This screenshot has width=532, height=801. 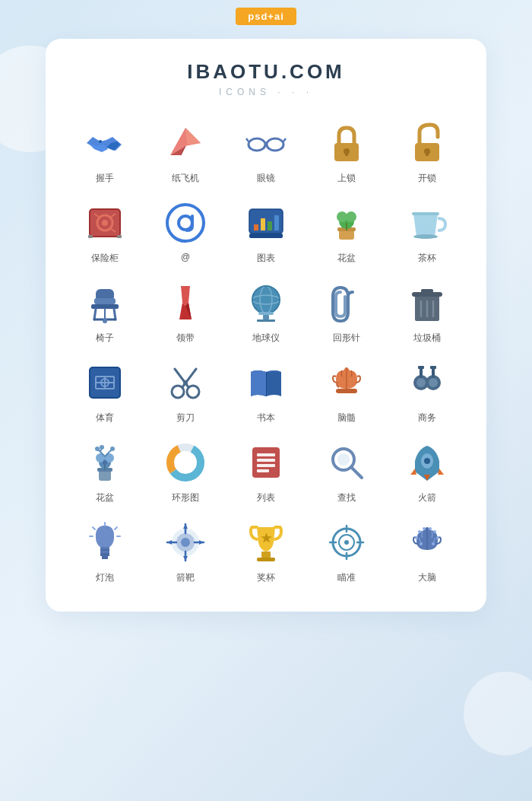 I want to click on teacup-icon, so click(x=427, y=223).